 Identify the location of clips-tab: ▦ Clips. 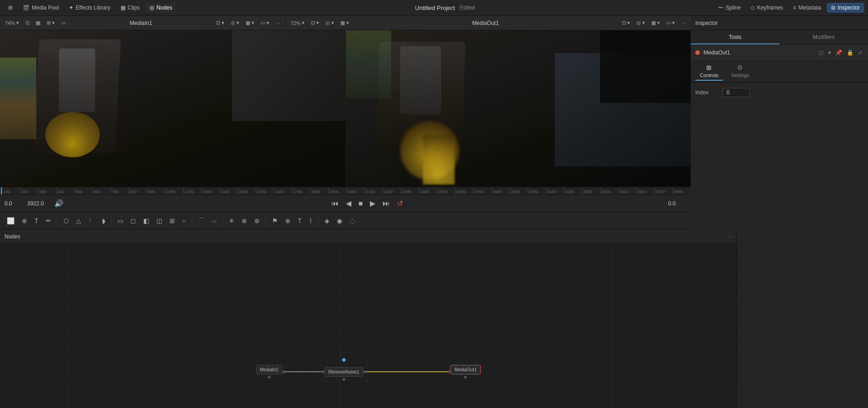
(131, 8).